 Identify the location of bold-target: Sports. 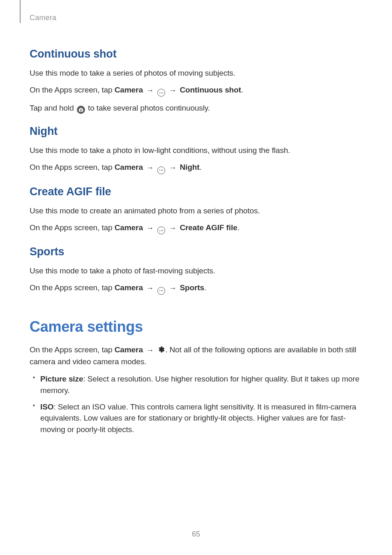
(192, 288).